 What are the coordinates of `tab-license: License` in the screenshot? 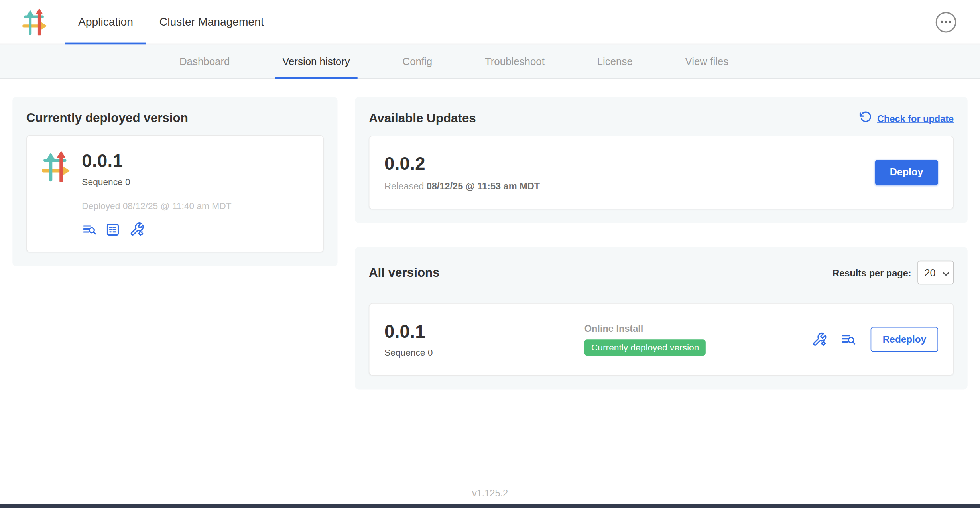 It's located at (615, 61).